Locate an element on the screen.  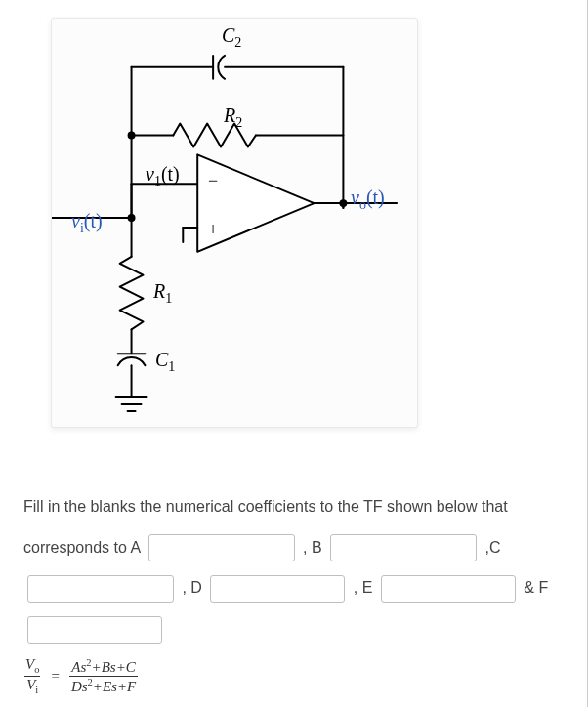
prompt-row-f is located at coordinates (296, 629).